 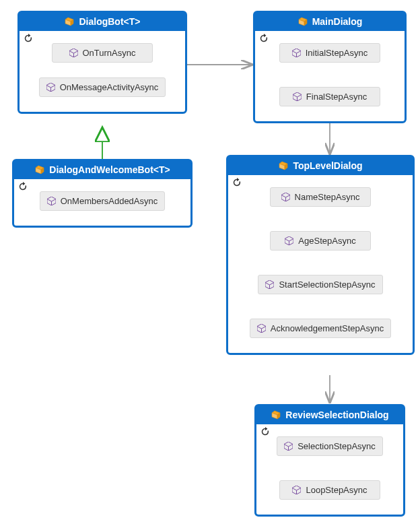 What do you see at coordinates (330, 469) in the screenshot?
I see `class-body: SelectionStepAsync LoopStepAsync` at bounding box center [330, 469].